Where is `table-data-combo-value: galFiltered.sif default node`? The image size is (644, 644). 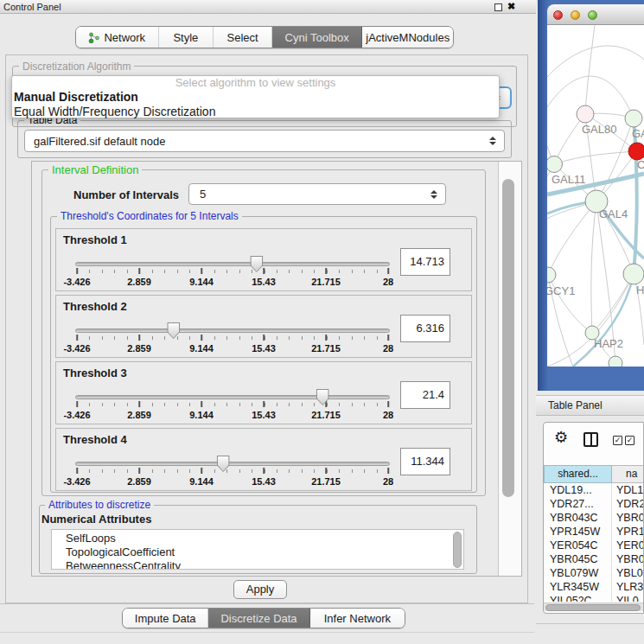 table-data-combo-value: galFiltered.sif default node is located at coordinates (257, 142).